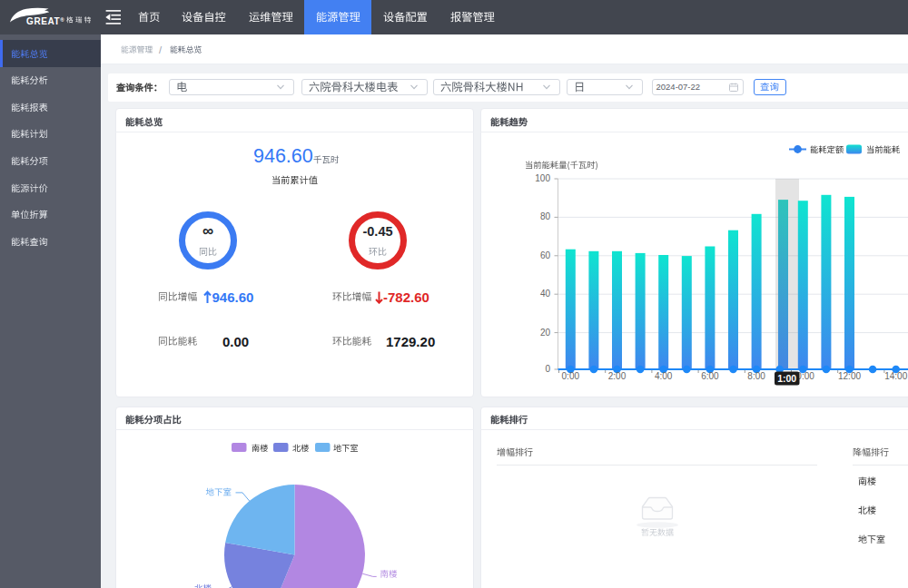 Image resolution: width=908 pixels, height=588 pixels. I want to click on svg-text: 0:00, so click(571, 376).